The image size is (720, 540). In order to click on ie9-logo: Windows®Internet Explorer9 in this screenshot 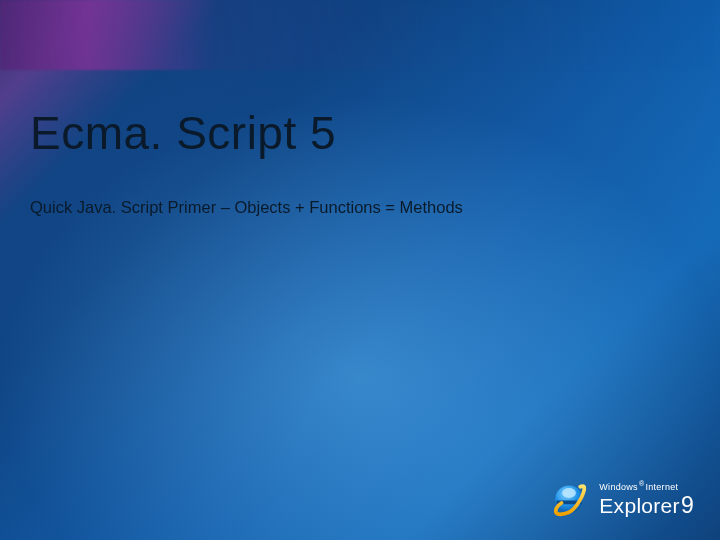, I will do `click(622, 498)`.